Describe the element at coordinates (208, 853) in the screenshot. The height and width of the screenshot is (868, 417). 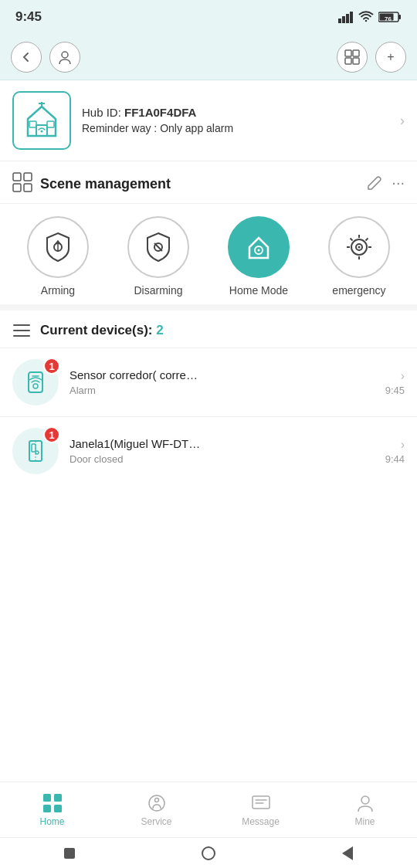
I see `android-home-button` at that location.